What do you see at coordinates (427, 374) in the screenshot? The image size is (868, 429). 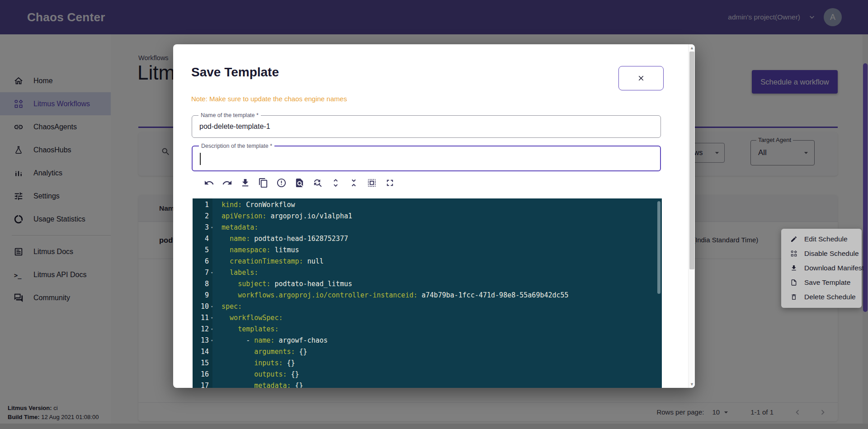 I see `code-line: 16 outputs: {}` at bounding box center [427, 374].